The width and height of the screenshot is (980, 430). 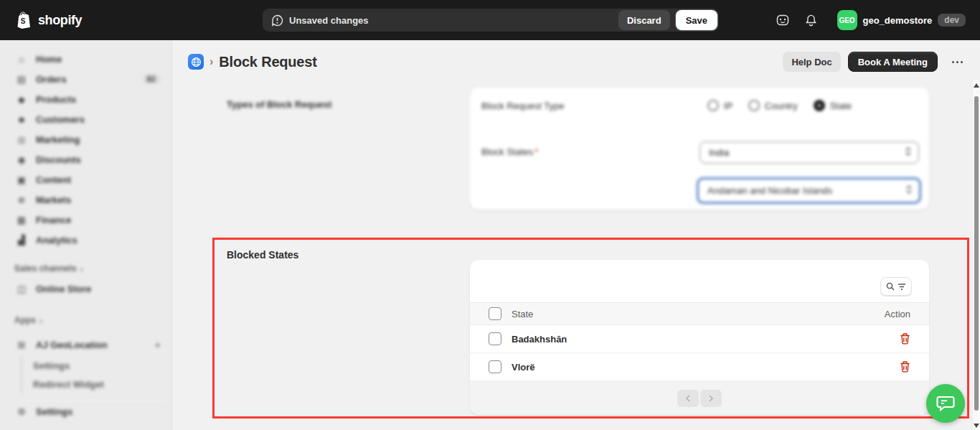 What do you see at coordinates (279, 105) in the screenshot?
I see `form-section-label: Types of Block Request` at bounding box center [279, 105].